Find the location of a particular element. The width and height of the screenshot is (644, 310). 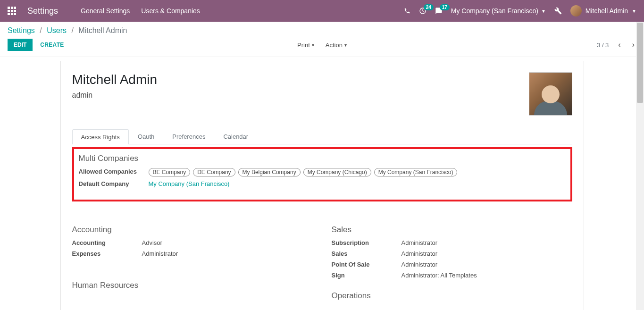

messages-icon: 17 is located at coordinates (439, 11).